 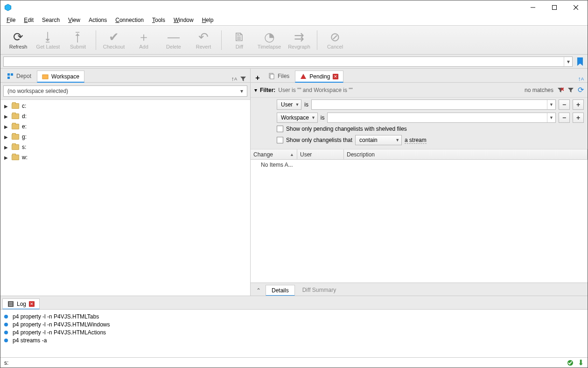 I want to click on revert-button: ↶ Revert, so click(x=203, y=40).